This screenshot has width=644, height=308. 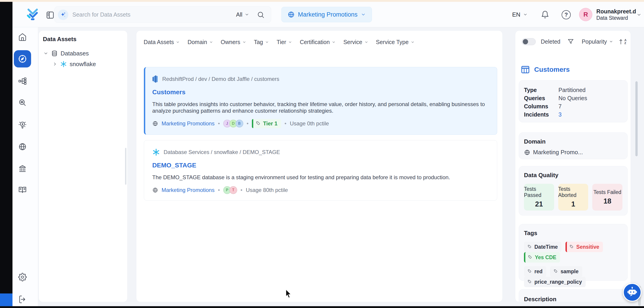 I want to click on sort-direction-button: AZ, so click(x=622, y=42).